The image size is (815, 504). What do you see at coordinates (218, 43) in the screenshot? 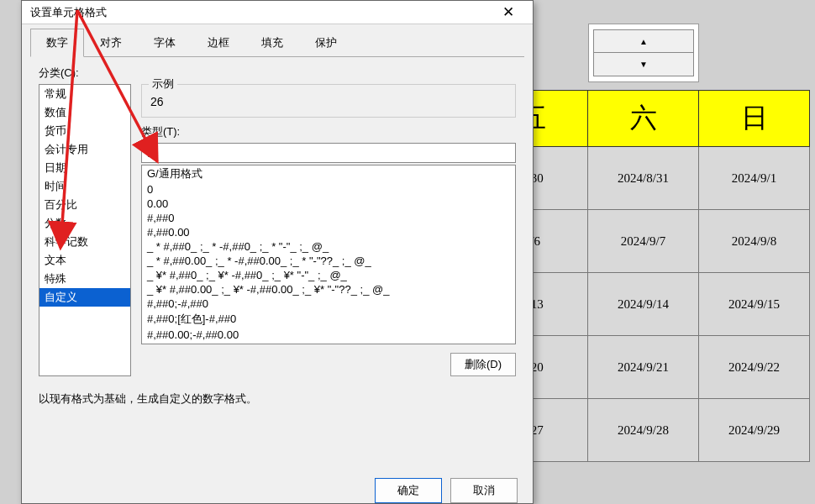
I see `tab-border: 边框` at bounding box center [218, 43].